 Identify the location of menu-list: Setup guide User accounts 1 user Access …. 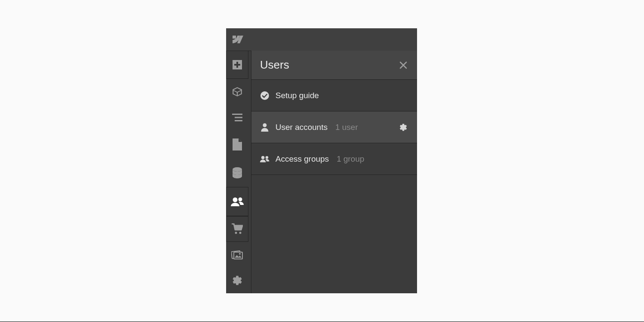
(334, 127).